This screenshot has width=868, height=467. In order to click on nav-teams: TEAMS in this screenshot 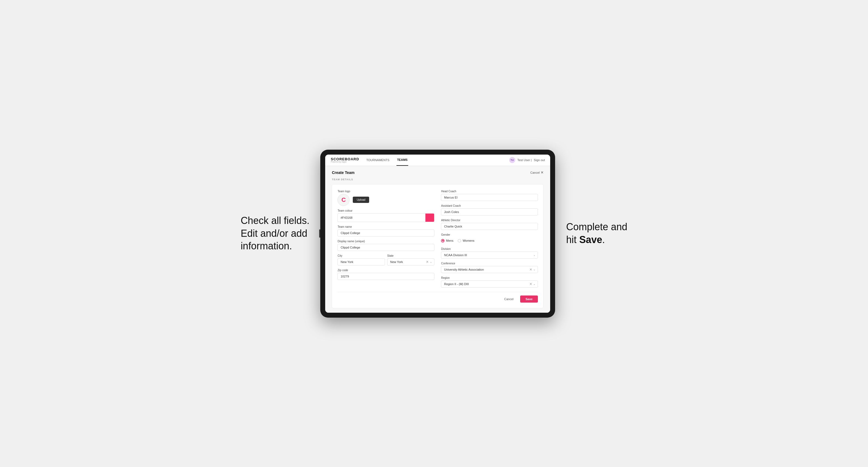, I will do `click(402, 160)`.